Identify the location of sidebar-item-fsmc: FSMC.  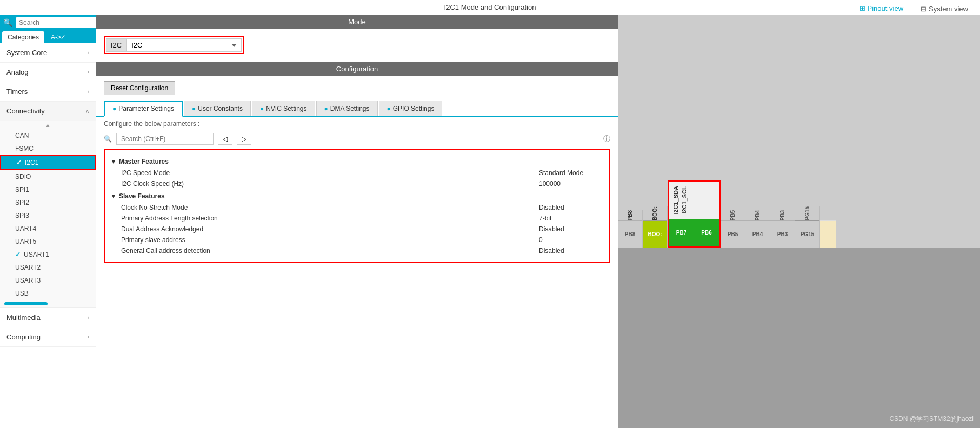
(48, 149).